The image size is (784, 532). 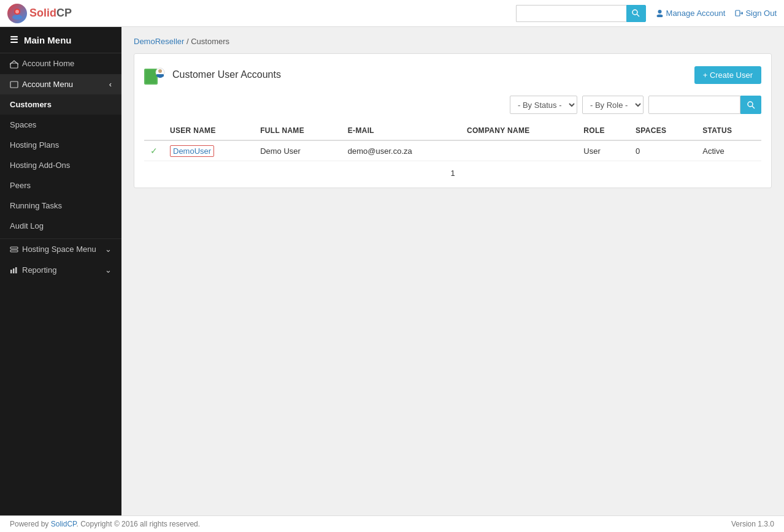 I want to click on sidebar-item-account-home: Account Home, so click(x=61, y=64).